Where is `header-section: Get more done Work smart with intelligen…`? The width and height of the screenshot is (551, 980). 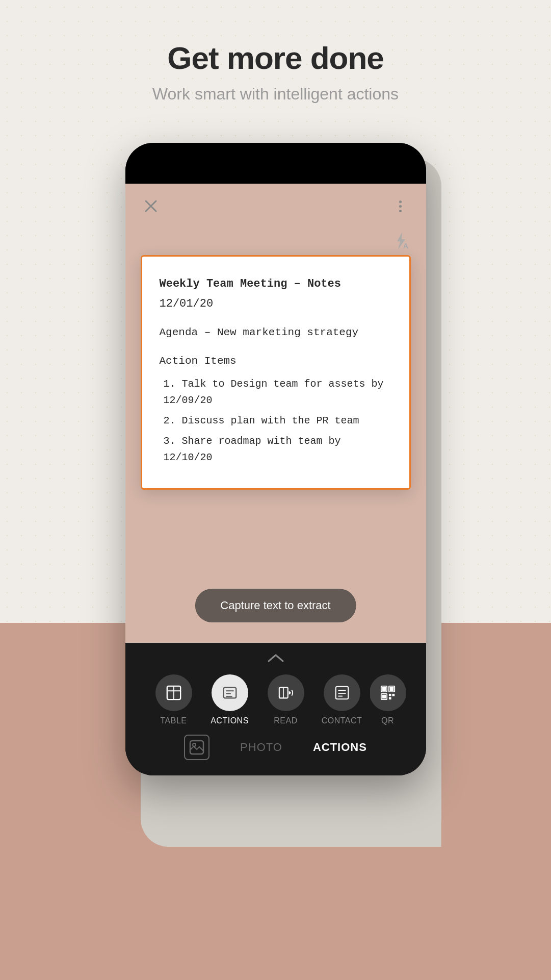
header-section: Get more done Work smart with intelligen… is located at coordinates (275, 62).